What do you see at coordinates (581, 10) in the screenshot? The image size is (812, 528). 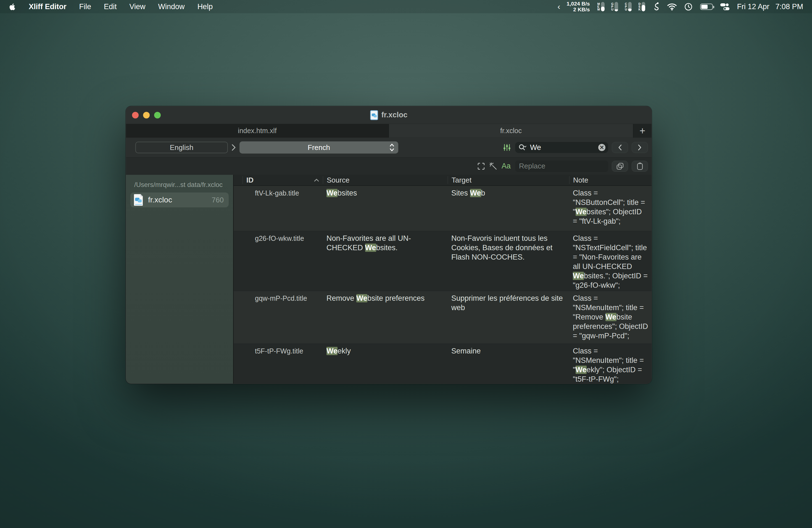 I see `net-down: 2 KB/s` at bounding box center [581, 10].